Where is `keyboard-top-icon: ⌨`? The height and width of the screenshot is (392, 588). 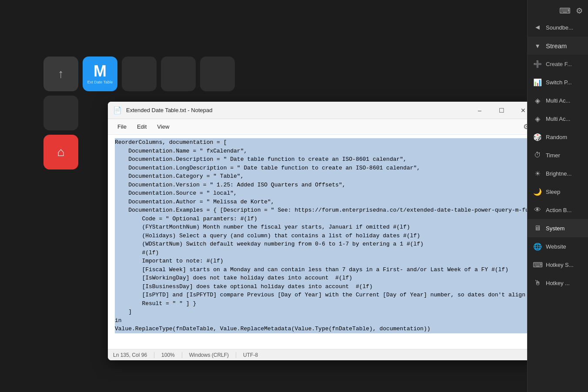 keyboard-top-icon: ⌨ is located at coordinates (565, 11).